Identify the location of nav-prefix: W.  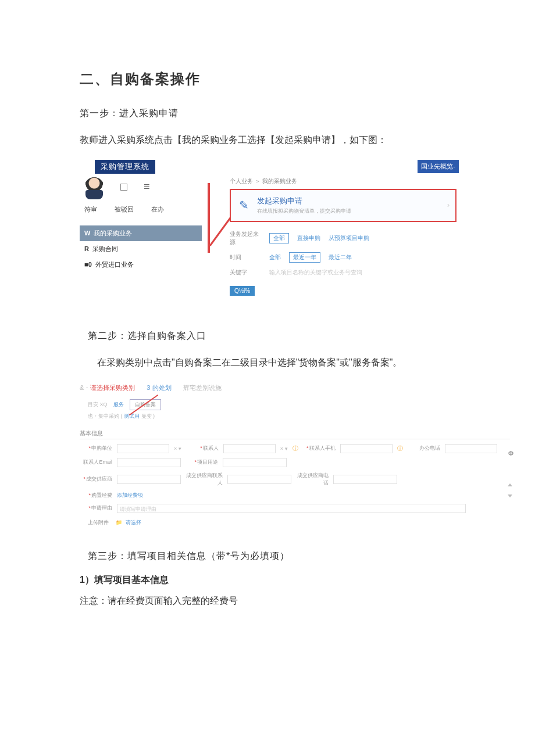
(87, 233).